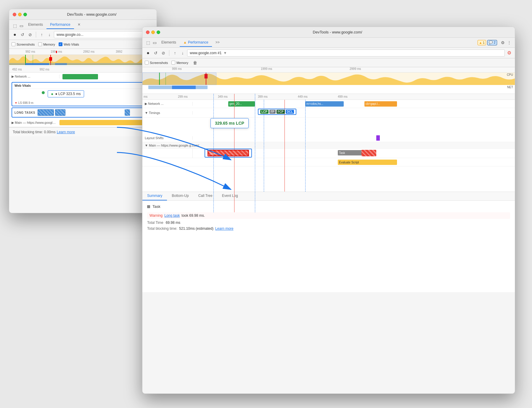  Describe the element at coordinates (230, 196) in the screenshot. I see `front-tab-event-log: Event Log` at that location.